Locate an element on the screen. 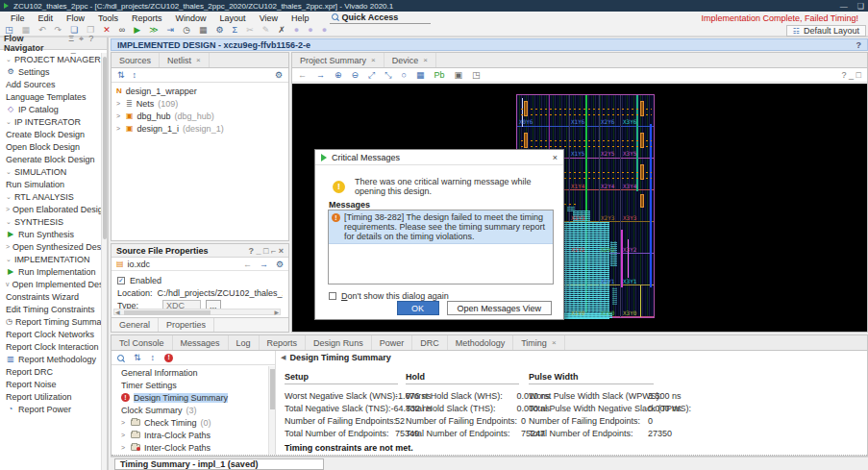  autofit-icon: ⤡ is located at coordinates (388, 75).